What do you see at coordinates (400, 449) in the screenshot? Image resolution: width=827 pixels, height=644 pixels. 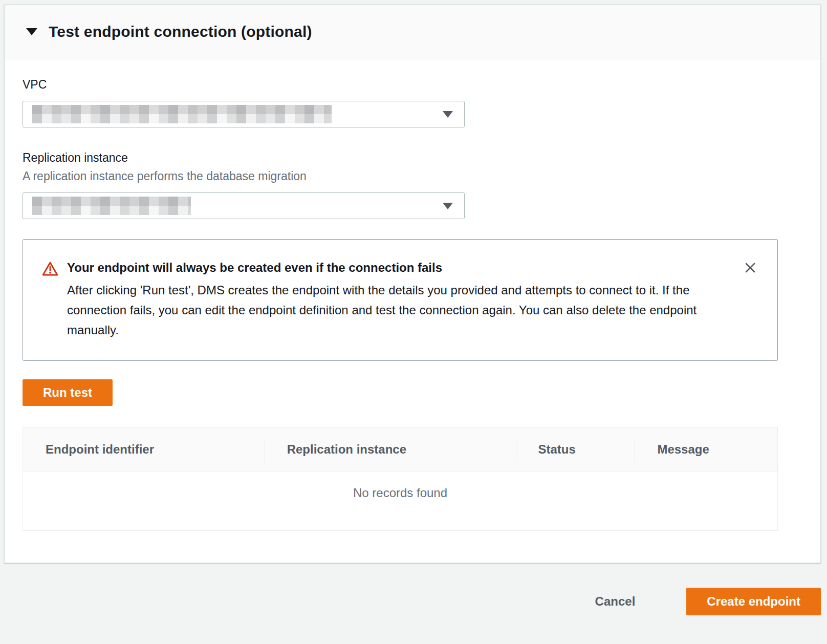 I see `table-header-row: Endpoint identifier Replication instance…` at bounding box center [400, 449].